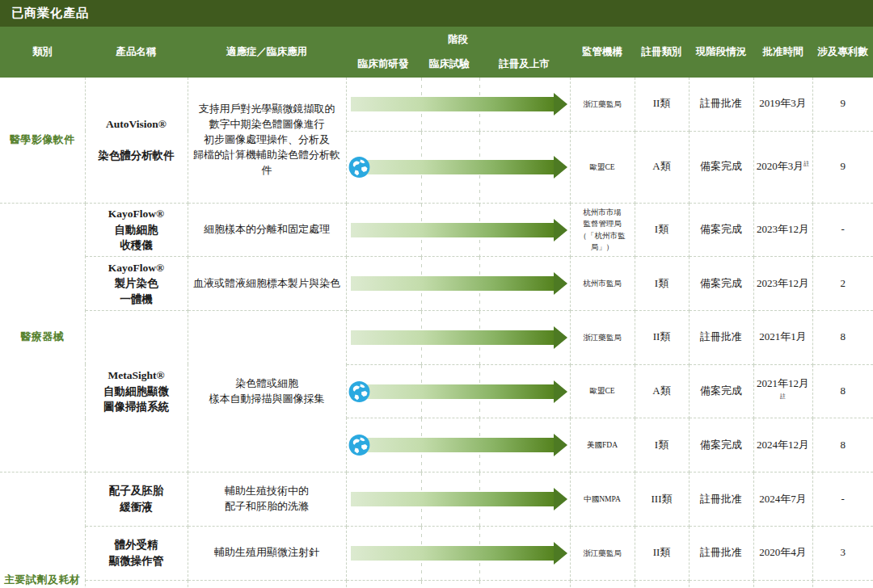 The image size is (873, 588). I want to click on category-cell: 醫療器械, so click(42, 338).